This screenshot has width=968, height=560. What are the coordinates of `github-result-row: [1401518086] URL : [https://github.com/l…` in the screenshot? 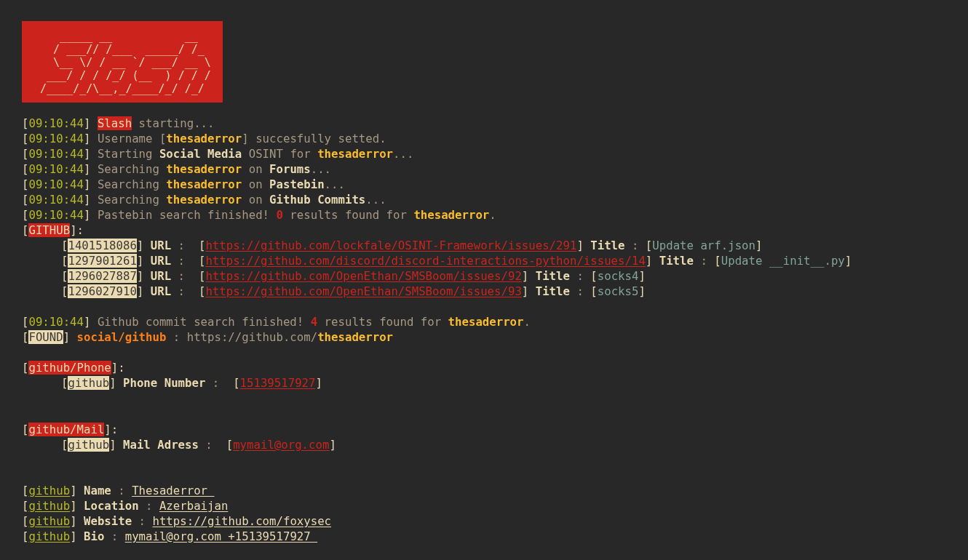 It's located at (484, 246).